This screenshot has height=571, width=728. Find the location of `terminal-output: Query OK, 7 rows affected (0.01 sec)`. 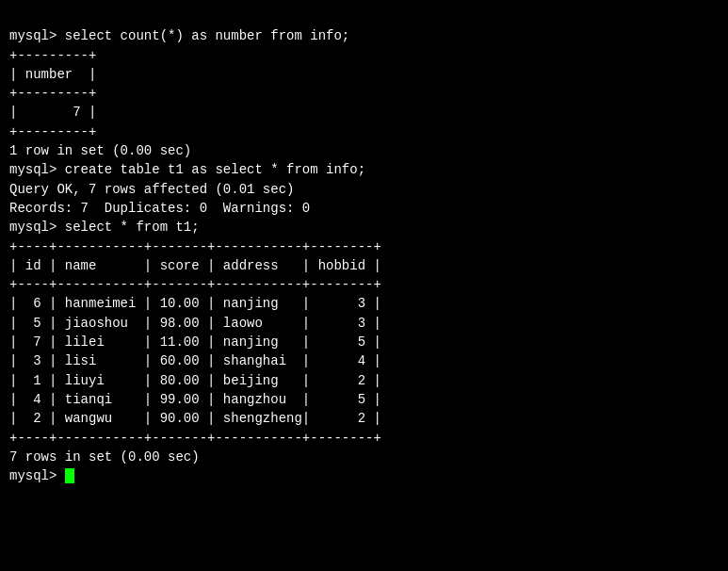

terminal-output: Query OK, 7 rows affected (0.01 sec) is located at coordinates (364, 189).